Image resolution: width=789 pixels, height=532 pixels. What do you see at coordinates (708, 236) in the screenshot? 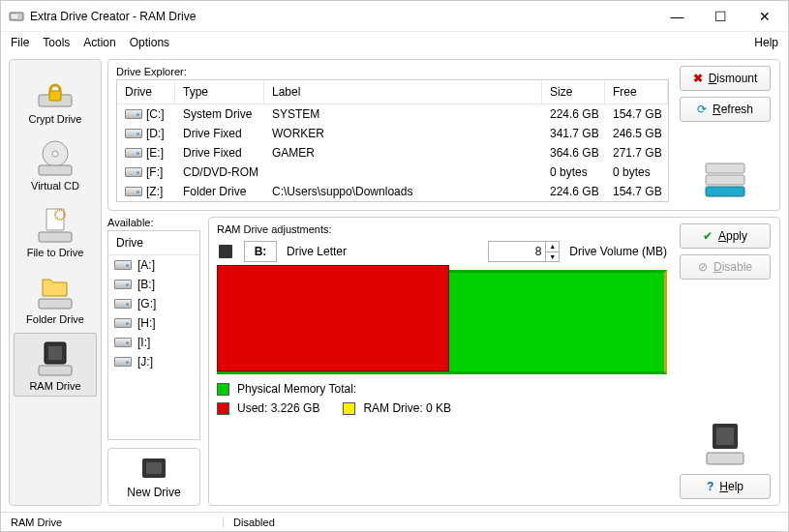
I see `check-icon: ✔` at bounding box center [708, 236].